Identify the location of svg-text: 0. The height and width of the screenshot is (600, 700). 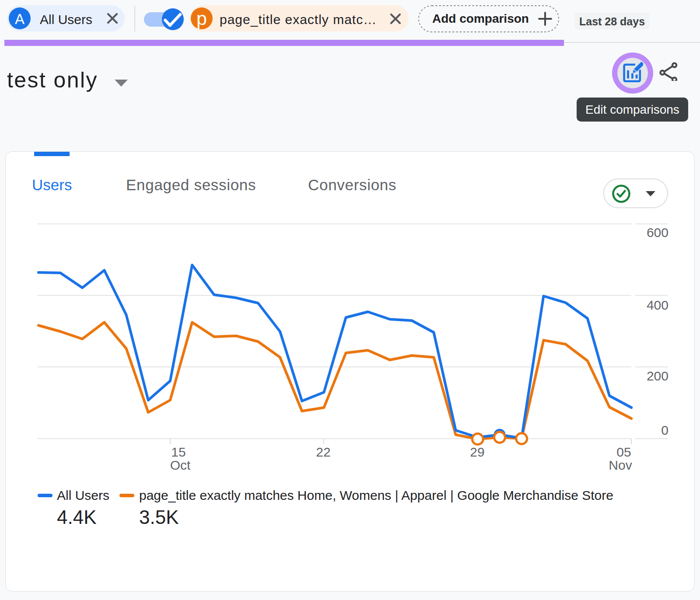
(665, 430).